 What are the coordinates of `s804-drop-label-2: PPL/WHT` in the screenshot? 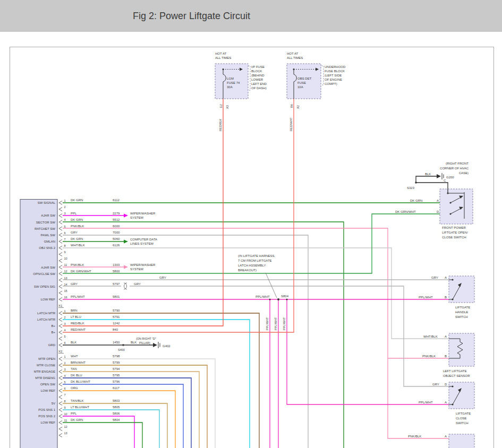 It's located at (276, 324).